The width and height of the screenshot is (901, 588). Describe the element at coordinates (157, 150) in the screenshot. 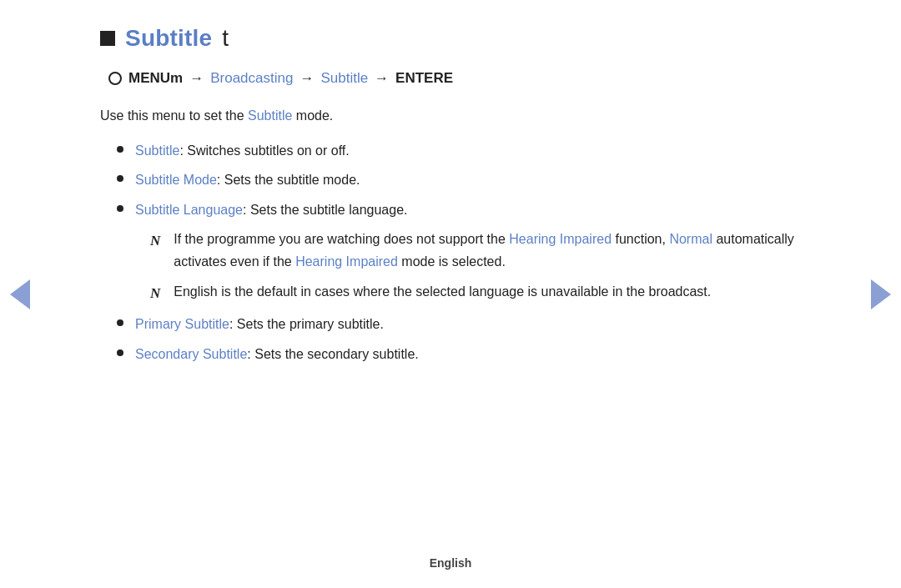

I see `bullet-blue-label: Subtitle` at that location.